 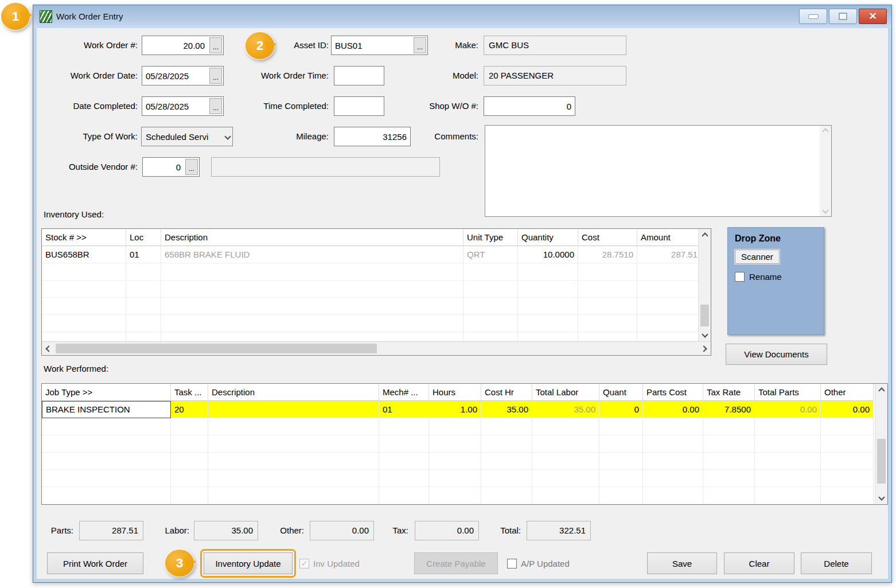 What do you see at coordinates (740, 277) in the screenshot?
I see `rename-checkbox` at bounding box center [740, 277].